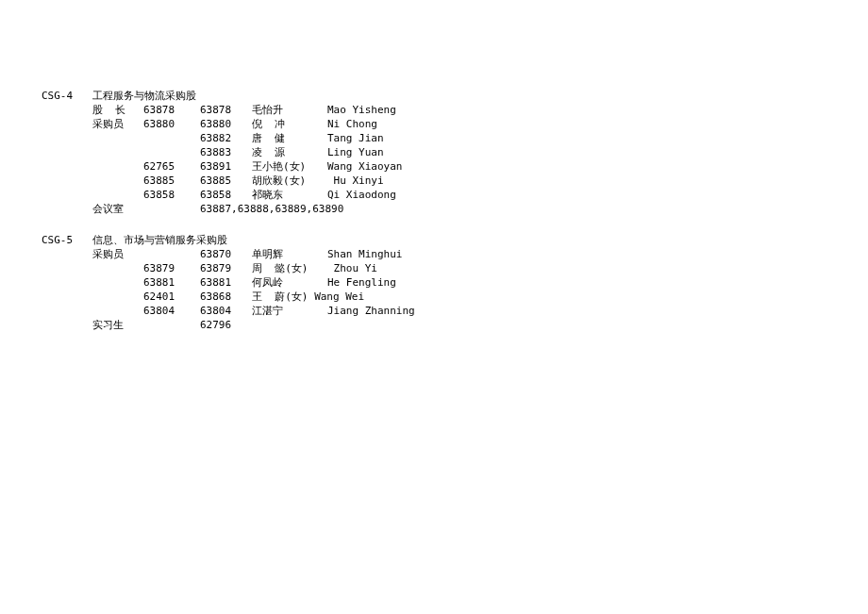 This screenshot has height=614, width=868. What do you see at coordinates (67, 96) in the screenshot?
I see `section-code: CSG-4` at bounding box center [67, 96].